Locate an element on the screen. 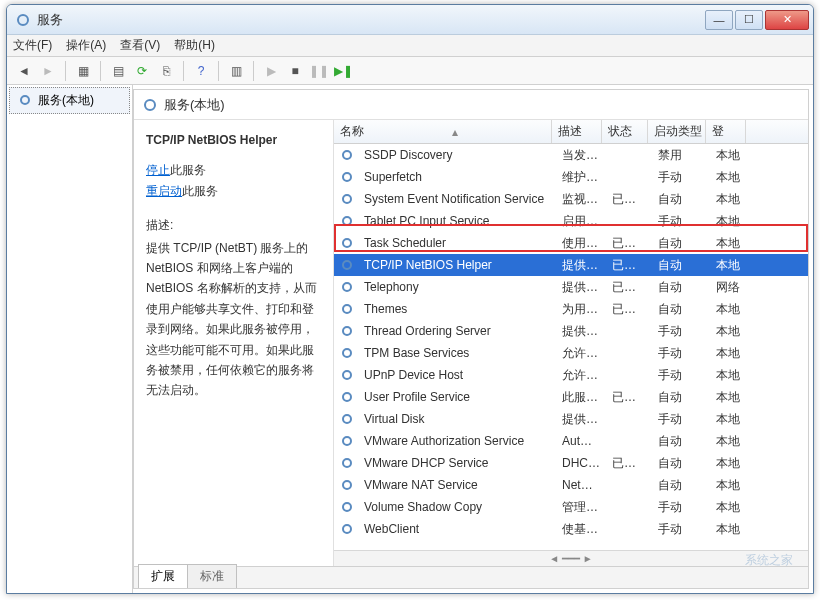 The width and height of the screenshot is (820, 600). service-row: TPM Base Services允许…手动本地 is located at coordinates (571, 353).